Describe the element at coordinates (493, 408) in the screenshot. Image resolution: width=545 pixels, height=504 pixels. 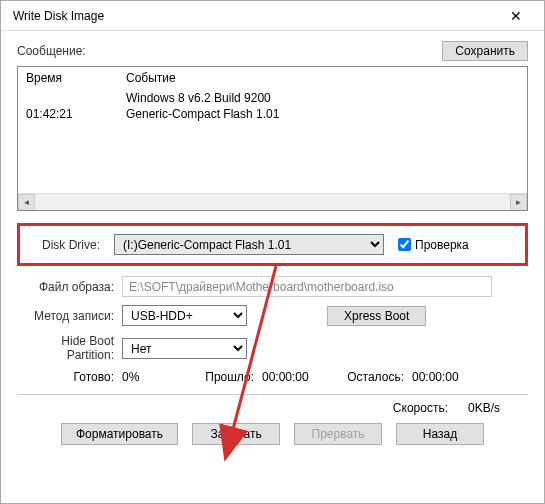
I see `speed-value: 0KB/s` at that location.